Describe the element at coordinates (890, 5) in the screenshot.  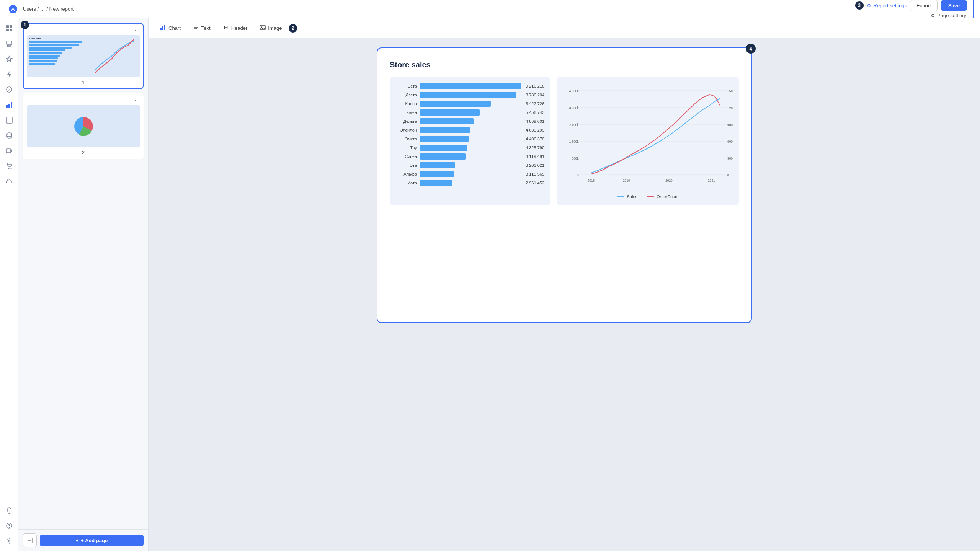
I see `report-settings-label: Report settings` at that location.